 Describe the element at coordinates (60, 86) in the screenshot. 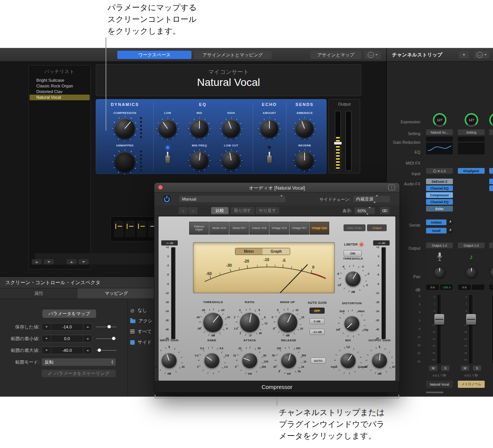

I see `patch-list-item: Classic Rock Organ` at that location.